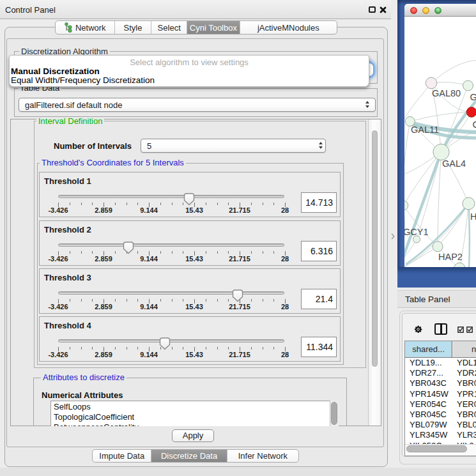 The width and height of the screenshot is (476, 476). I want to click on svg-text: GAL80, so click(446, 93).